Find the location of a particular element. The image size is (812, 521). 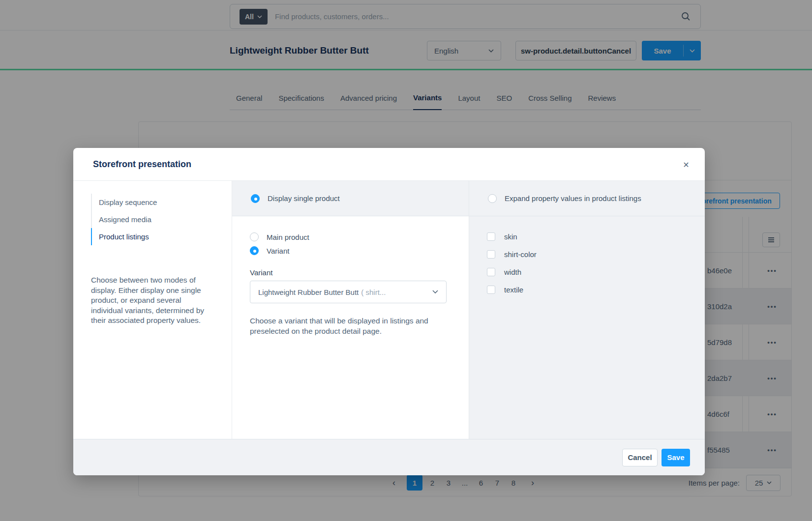

expand-properties-radio is located at coordinates (492, 199).